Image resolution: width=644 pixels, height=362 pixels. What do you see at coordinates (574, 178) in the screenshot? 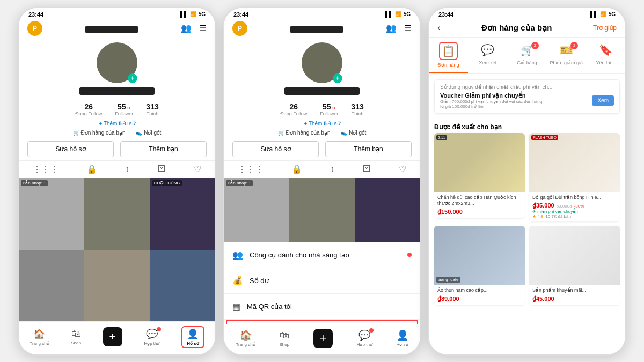
I see `product-card-2: FLASH TUBO Bộ ga gối Đùi trần bông Hinle…` at bounding box center [574, 178].